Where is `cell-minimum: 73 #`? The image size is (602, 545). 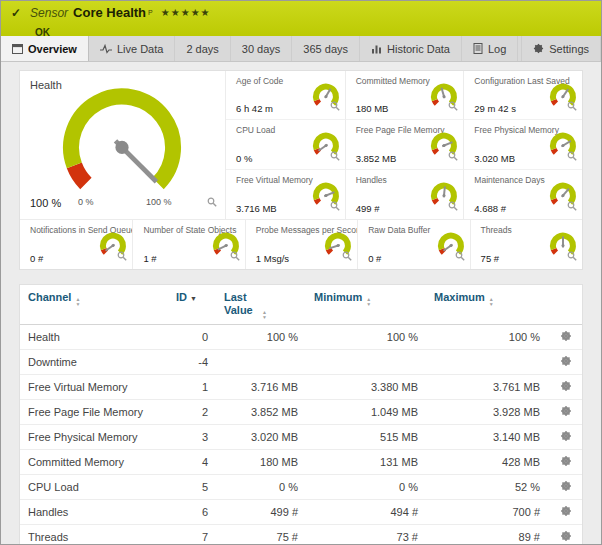 cell-minimum: 73 # is located at coordinates (366, 535).